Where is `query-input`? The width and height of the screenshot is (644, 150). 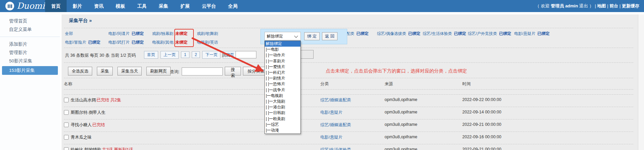 query-input is located at coordinates (202, 71).